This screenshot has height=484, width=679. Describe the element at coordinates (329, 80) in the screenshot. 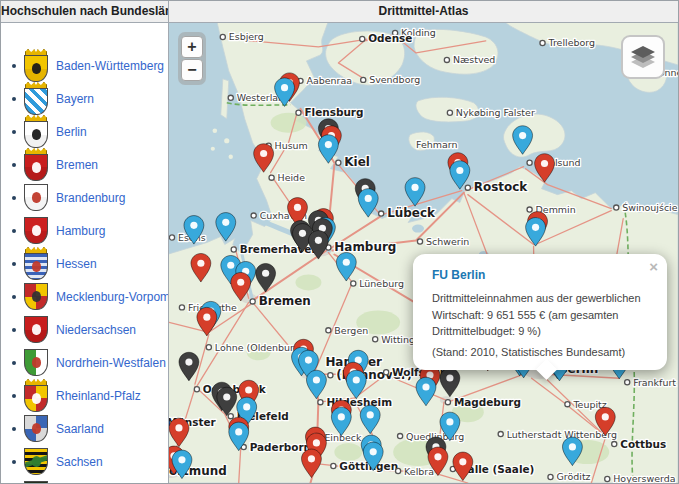

I see `svg-text: Aabenraa` at that location.